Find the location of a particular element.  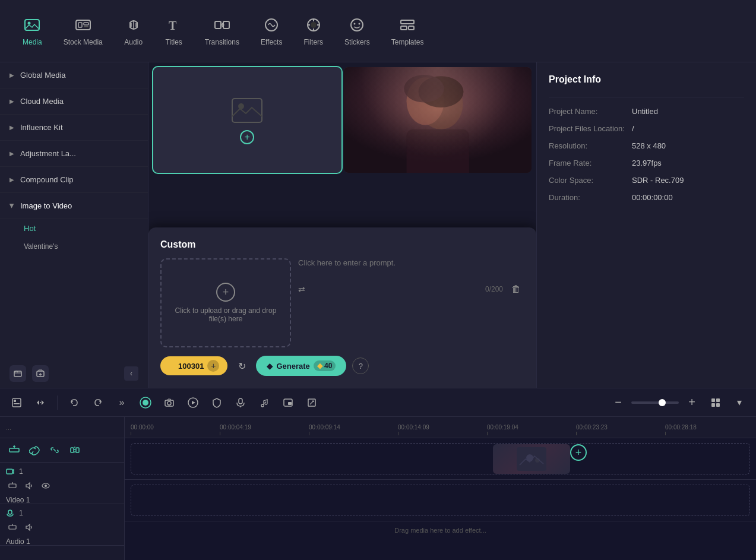

sidebar-sub-hot: Hot is located at coordinates (74, 228).